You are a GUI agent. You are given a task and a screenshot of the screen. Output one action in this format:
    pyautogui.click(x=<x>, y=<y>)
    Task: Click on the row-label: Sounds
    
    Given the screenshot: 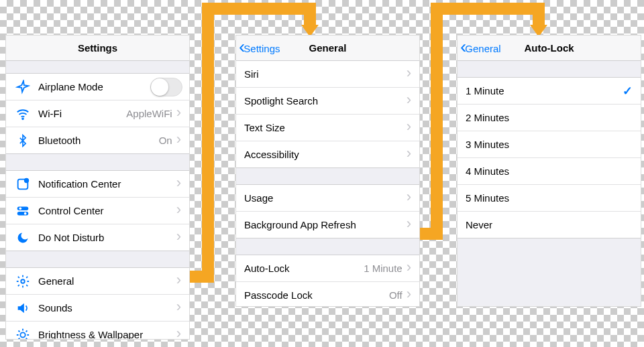 What is the action you would take?
    pyautogui.click(x=107, y=308)
    